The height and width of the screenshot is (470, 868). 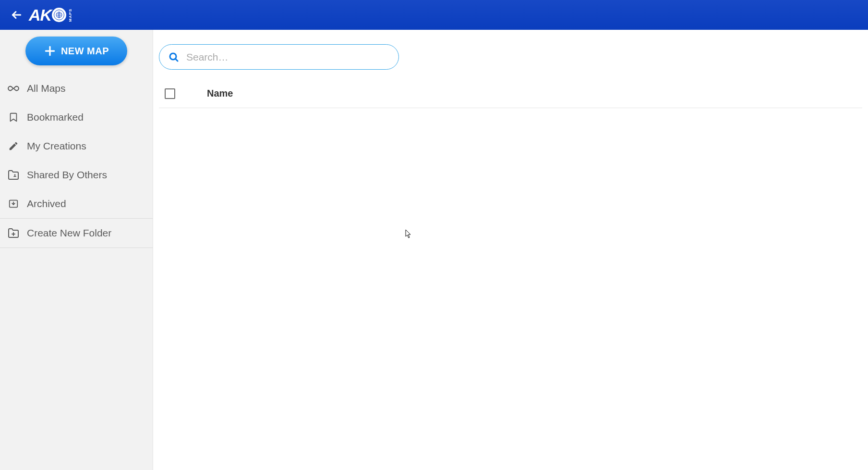 I want to click on app-logo: AK MAPS, so click(x=51, y=15).